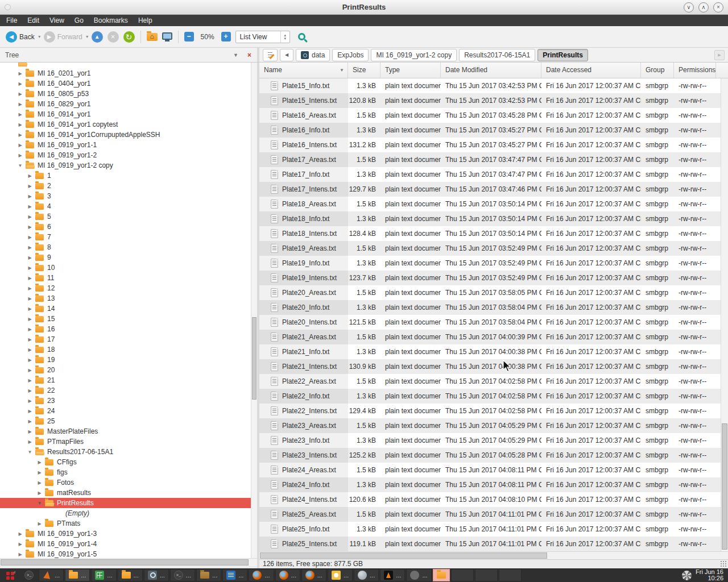  What do you see at coordinates (270, 55) in the screenshot?
I see `edit-path-button` at bounding box center [270, 55].